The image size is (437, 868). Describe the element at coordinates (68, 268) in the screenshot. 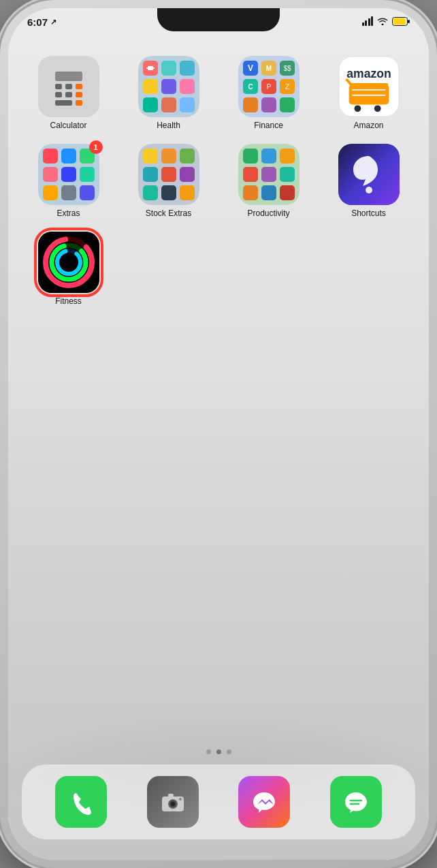

I see `app-fitness: Fitness` at that location.